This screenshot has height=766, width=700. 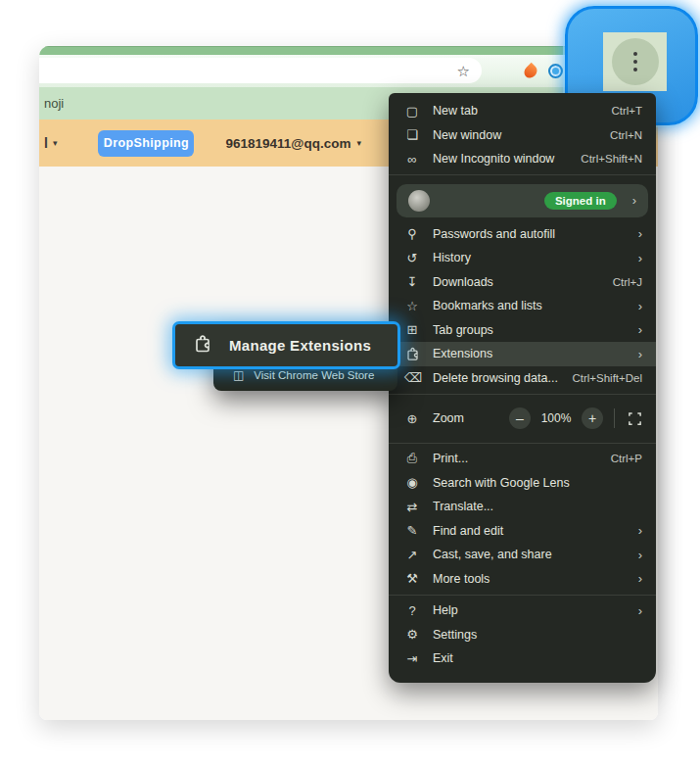 What do you see at coordinates (592, 418) in the screenshot?
I see `zoom-in-button: +` at bounding box center [592, 418].